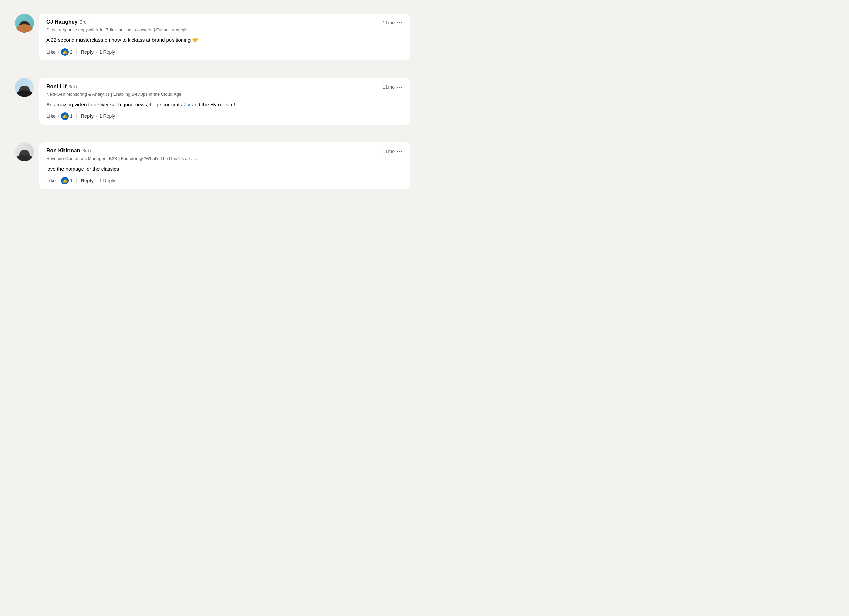 This screenshot has height=616, width=849. Describe the element at coordinates (62, 22) in the screenshot. I see `author-name: CJ Haughey` at that location.